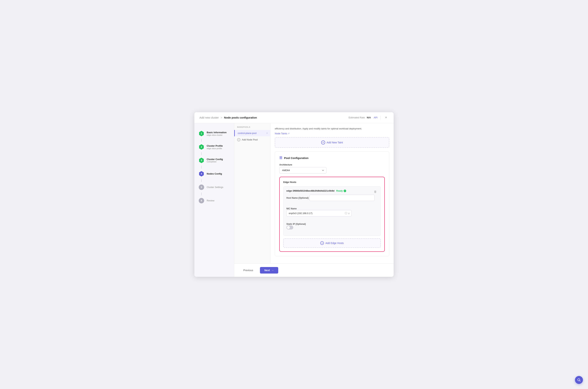 This screenshot has width=588, height=389. What do you see at coordinates (332, 204) in the screenshot?
I see `pool-config-card: ☰ Pool Configuration Architecture AMD64 …` at bounding box center [332, 204].